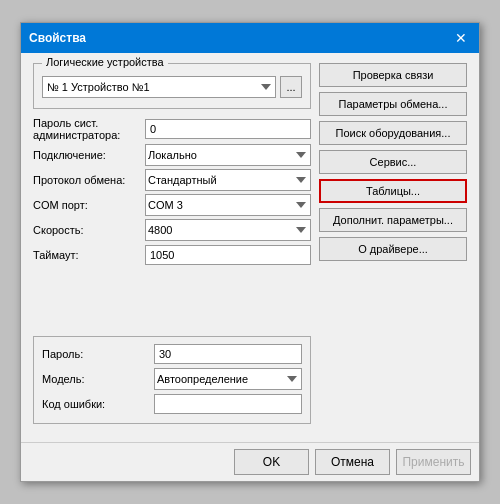  What do you see at coordinates (228, 354) in the screenshot?
I see `bottom-password-input` at bounding box center [228, 354].